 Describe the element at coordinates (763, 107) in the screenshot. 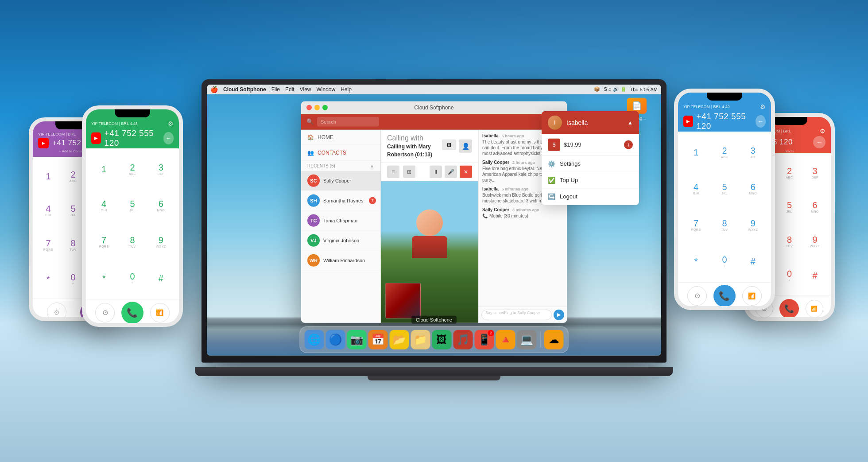

I see `phone-3-settings-icon: ⚙` at that location.